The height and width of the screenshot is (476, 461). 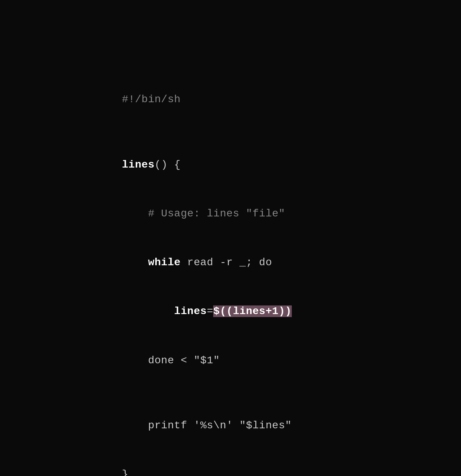 What do you see at coordinates (252, 311) in the screenshot?
I see `highlight-expression: $((lines+1))` at bounding box center [252, 311].